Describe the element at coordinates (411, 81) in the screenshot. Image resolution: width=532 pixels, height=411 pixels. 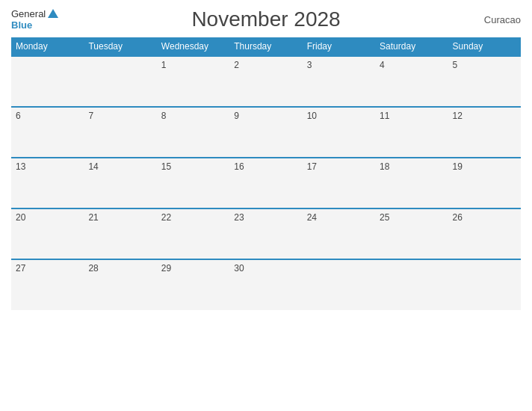
I see `calendar-day-cell: 4` at that location.